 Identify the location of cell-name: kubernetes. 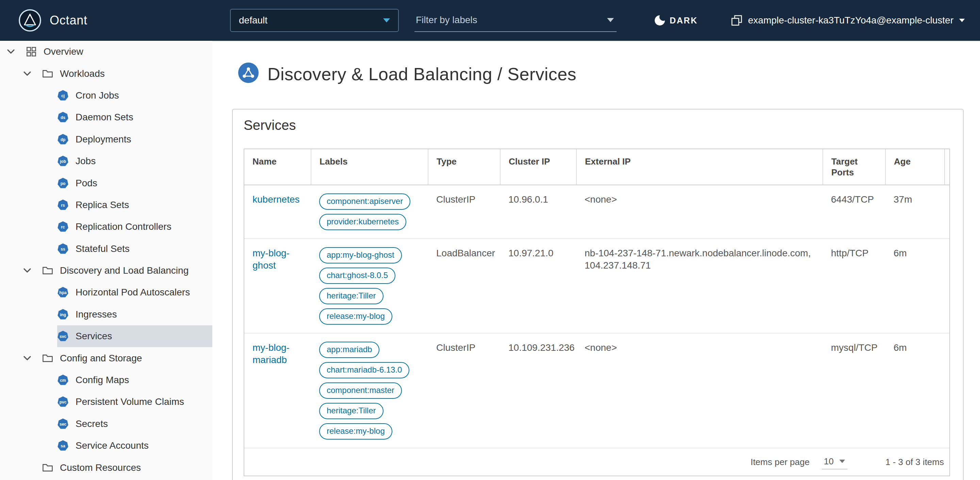
(278, 212).